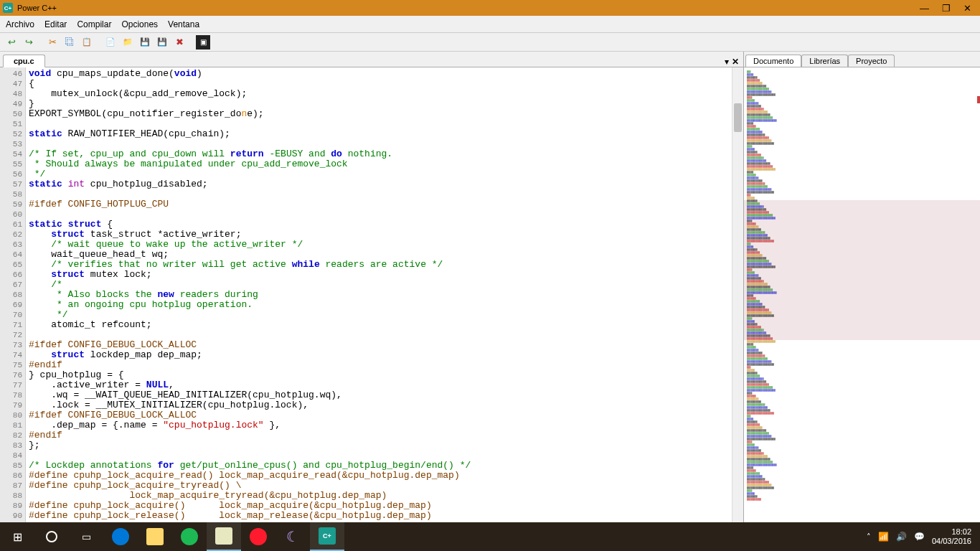  I want to click on wifi-icon: 📶, so click(884, 537).